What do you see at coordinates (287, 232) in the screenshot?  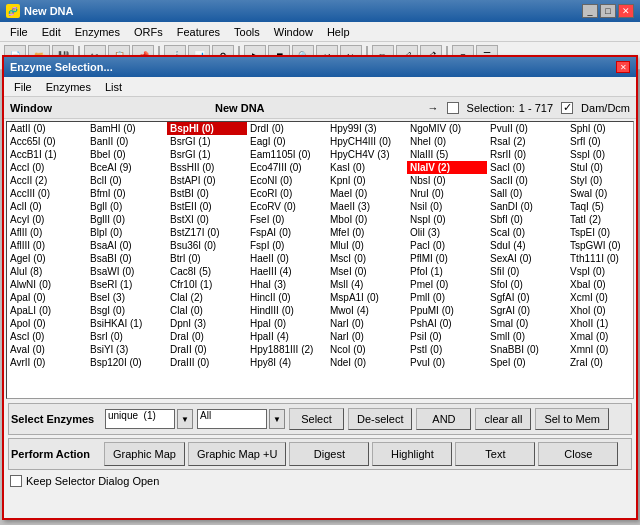 I see `enzyme-cell: FspAI (0)` at bounding box center [287, 232].